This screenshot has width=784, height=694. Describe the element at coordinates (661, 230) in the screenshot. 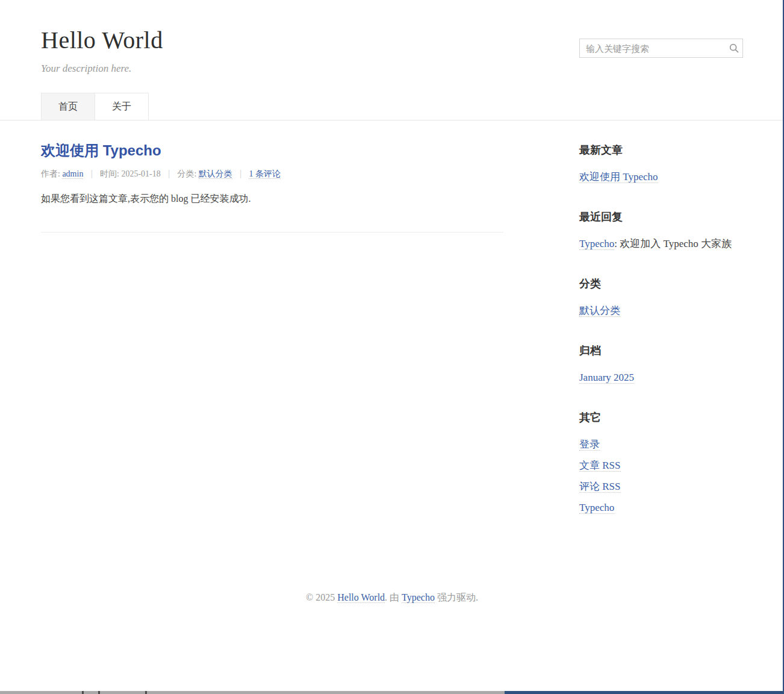

I see `sidebar-section-recent-comments: 最近回复 Typecho: 欢迎加入 Typecho 大家族` at that location.